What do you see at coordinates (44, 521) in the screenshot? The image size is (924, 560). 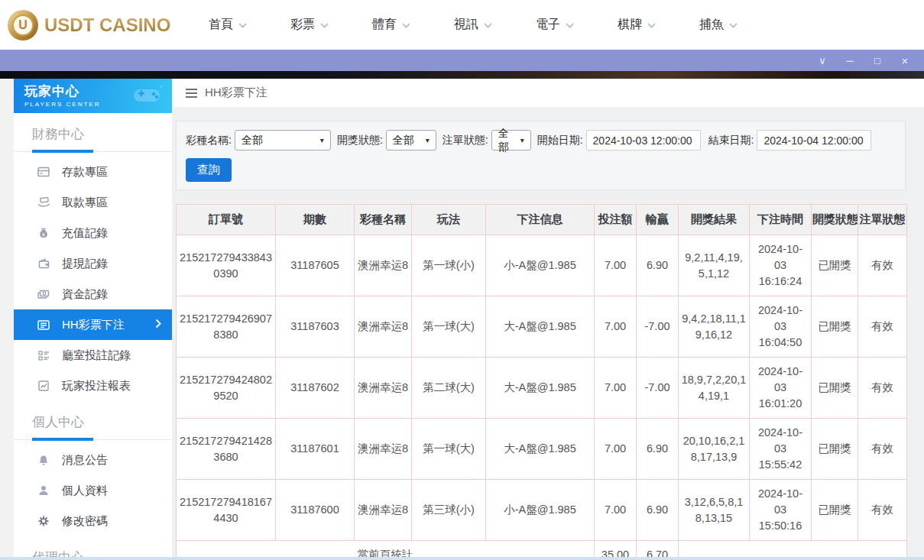 I see `gear-icon` at bounding box center [44, 521].